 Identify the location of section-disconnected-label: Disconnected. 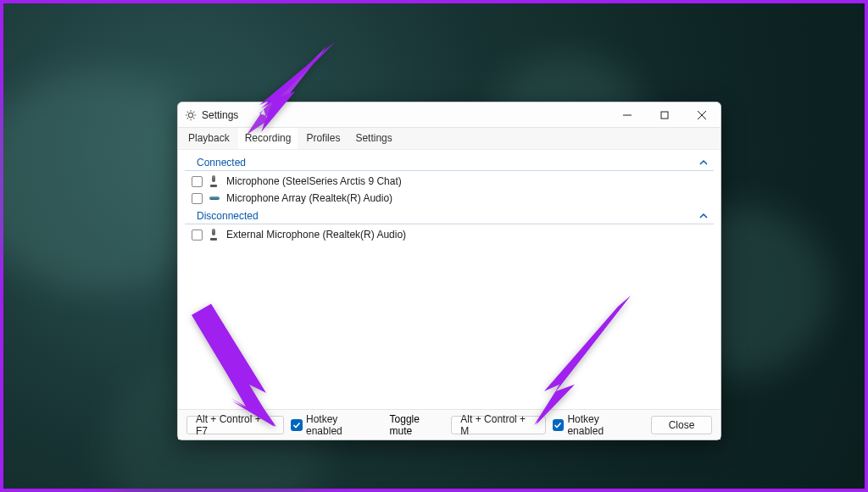
(227, 216).